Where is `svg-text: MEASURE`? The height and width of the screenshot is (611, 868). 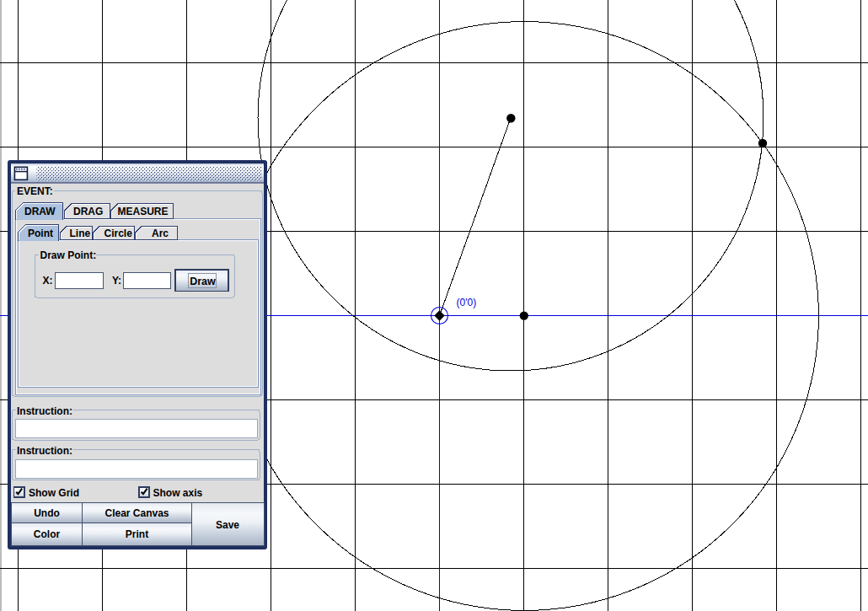 svg-text: MEASURE is located at coordinates (143, 212).